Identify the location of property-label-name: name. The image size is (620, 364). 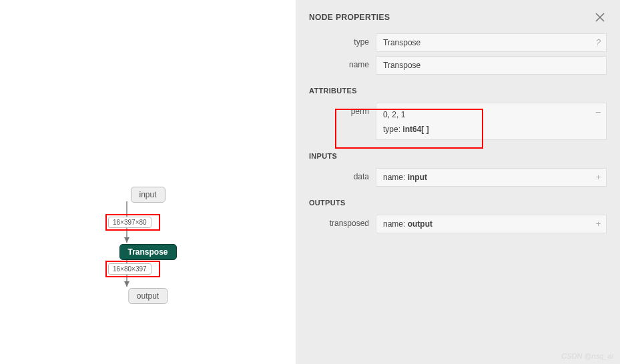
(342, 65).